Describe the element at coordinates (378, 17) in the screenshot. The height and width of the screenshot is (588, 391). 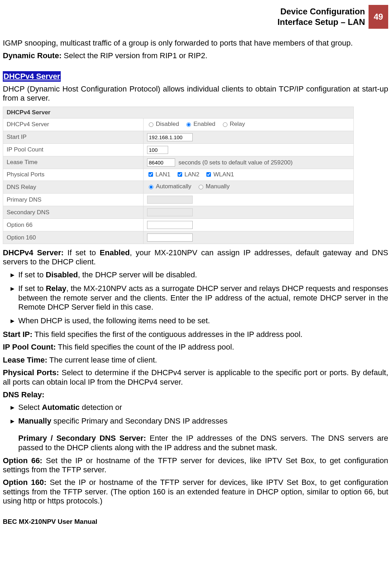
I see `page-number-badge: 49` at that location.